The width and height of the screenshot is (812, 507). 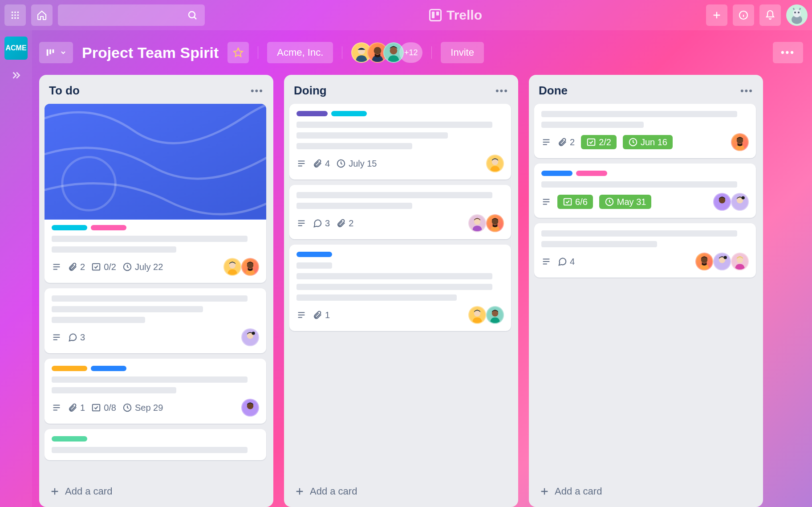 I want to click on card, so click(x=155, y=445).